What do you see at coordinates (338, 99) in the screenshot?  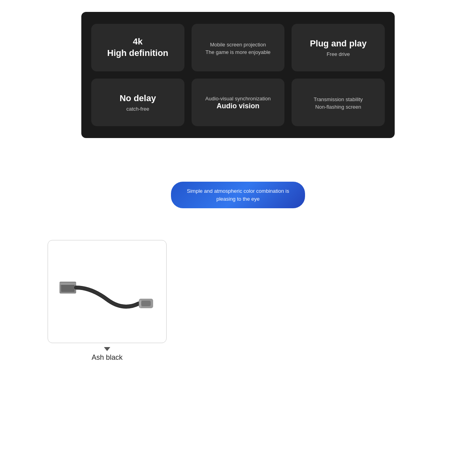 I see `card-transmission-title: Transmission stability` at bounding box center [338, 99].